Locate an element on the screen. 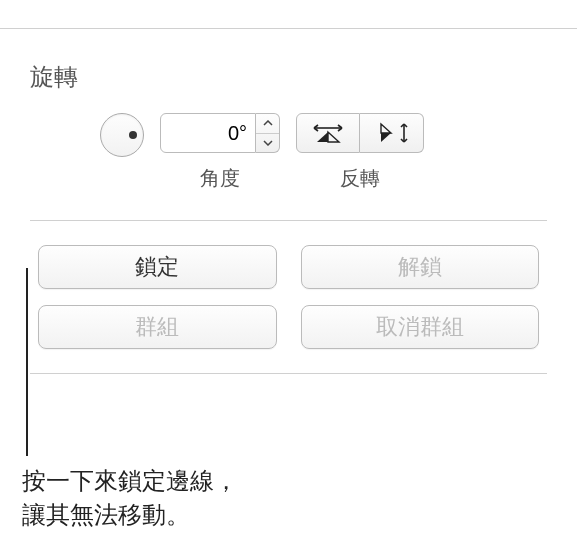 The width and height of the screenshot is (577, 550). ungroup-button: 取消群組 is located at coordinates (420, 327).